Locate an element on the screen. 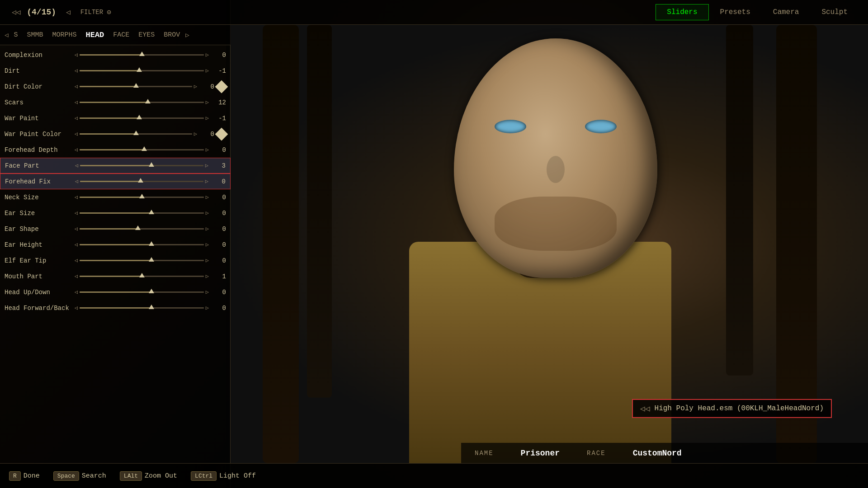 The height and width of the screenshot is (488, 868). slider-track-ear-shape is located at coordinates (142, 229).